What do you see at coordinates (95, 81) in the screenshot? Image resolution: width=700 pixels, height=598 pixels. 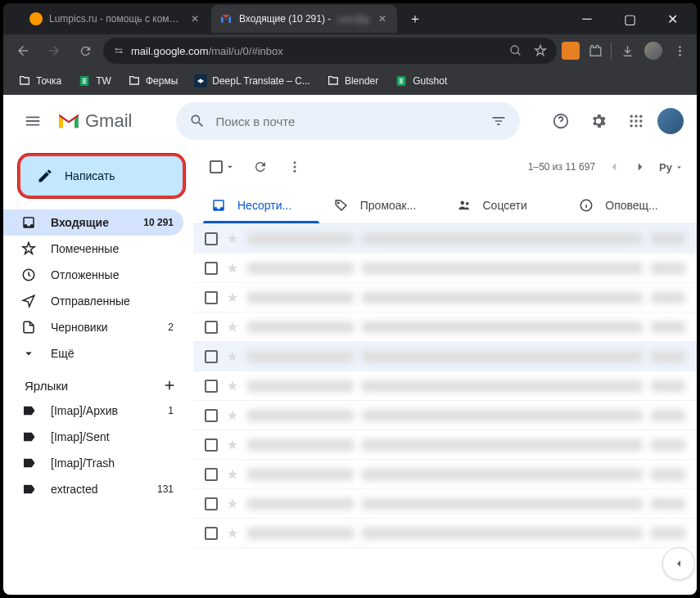 I see `bookmark-item: TW` at bounding box center [95, 81].